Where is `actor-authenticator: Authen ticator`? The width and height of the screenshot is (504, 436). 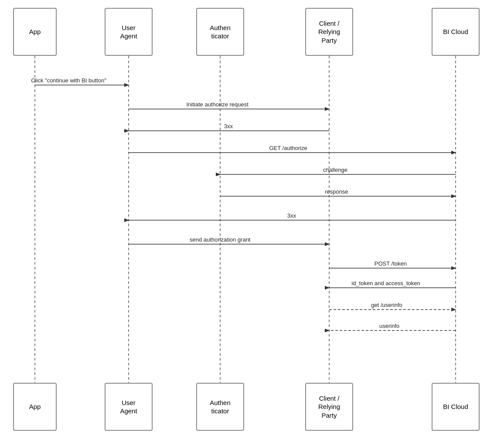 actor-authenticator: Authen ticator is located at coordinates (220, 32).